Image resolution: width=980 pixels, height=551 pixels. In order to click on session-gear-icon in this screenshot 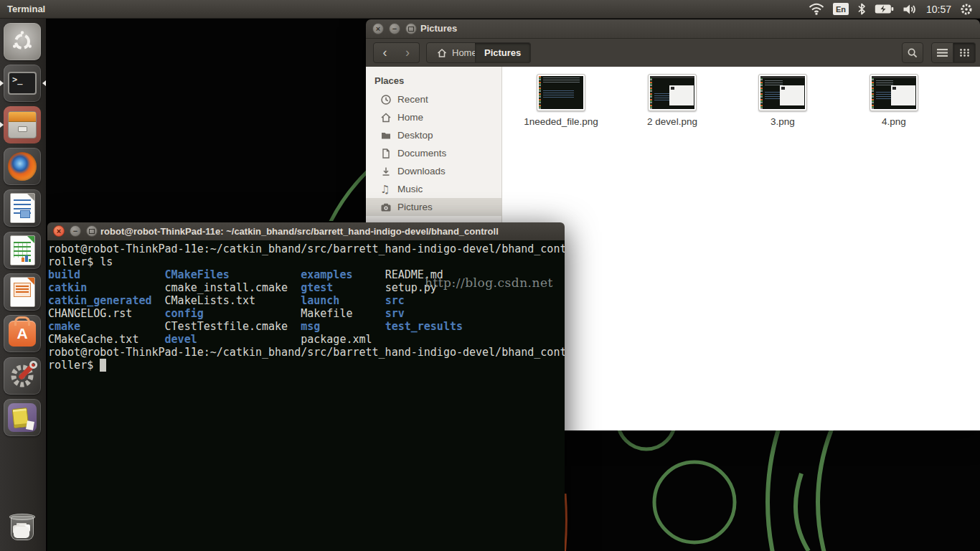, I will do `click(966, 9)`.